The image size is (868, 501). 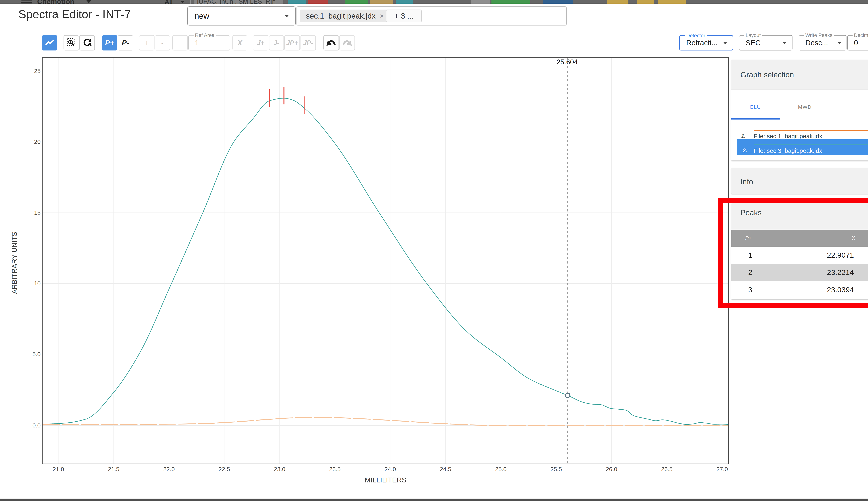 I want to click on svg-text: 27.0, so click(x=722, y=469).